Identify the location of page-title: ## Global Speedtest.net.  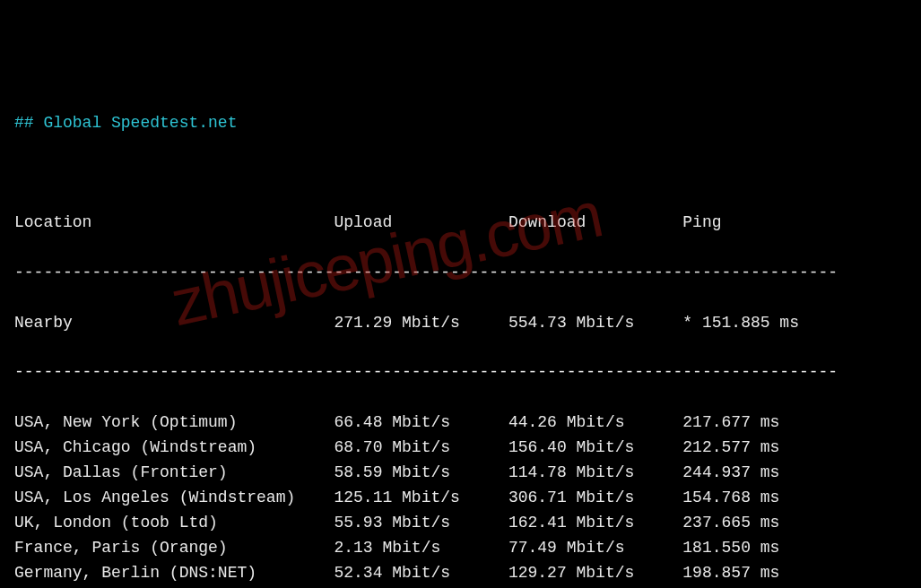
(126, 123).